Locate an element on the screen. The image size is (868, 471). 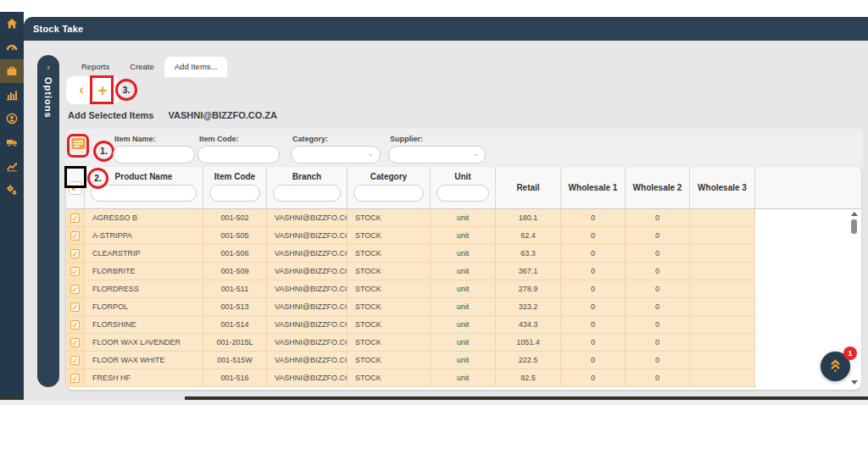
category-search-input is located at coordinates (388, 193).